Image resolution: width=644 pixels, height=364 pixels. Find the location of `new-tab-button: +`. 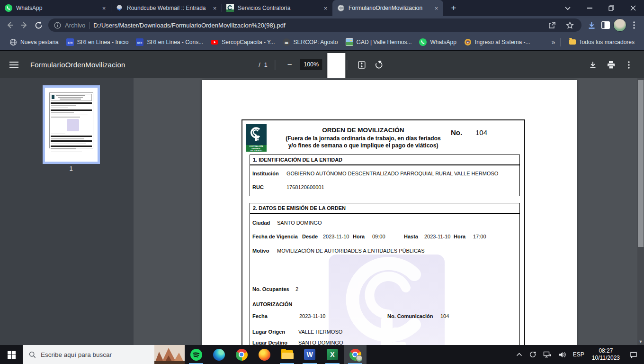

new-tab-button: + is located at coordinates (454, 8).